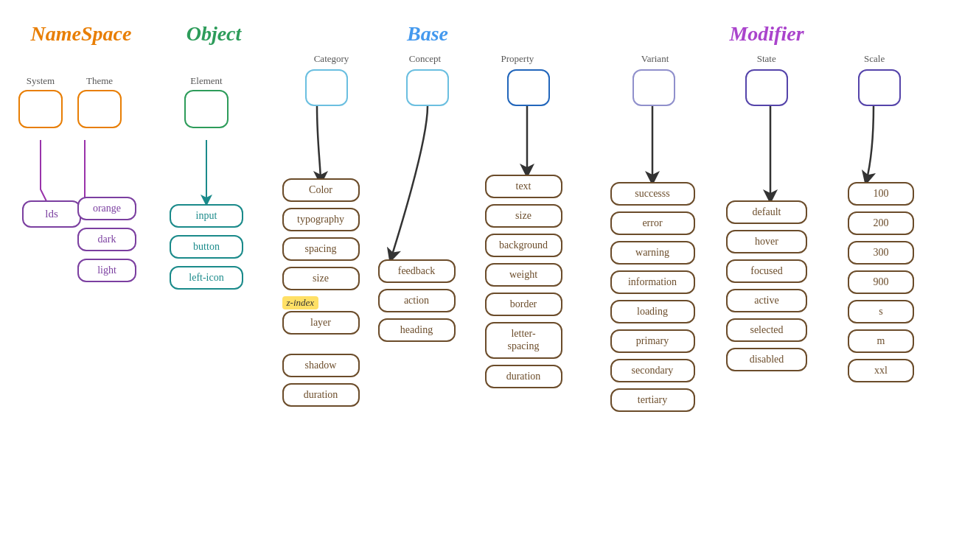  Describe the element at coordinates (767, 242) in the screenshot. I see `hover-box: hover` at that location.